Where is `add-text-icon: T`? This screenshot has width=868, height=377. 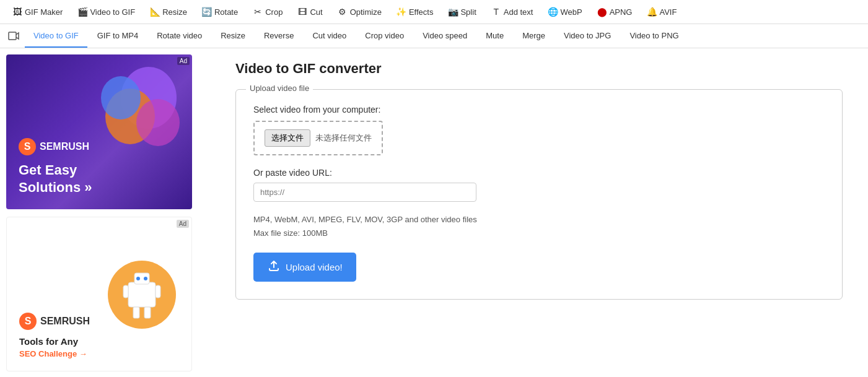 add-text-icon: T is located at coordinates (496, 12).